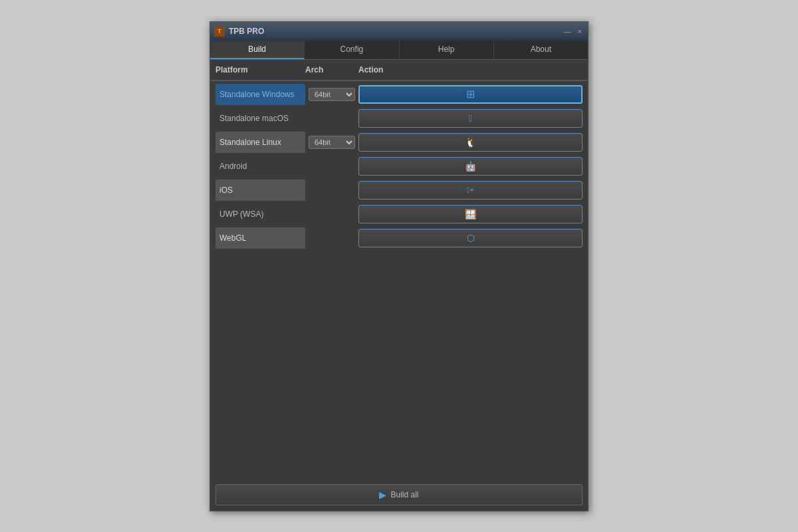  Describe the element at coordinates (332, 70) in the screenshot. I see `column-arch: Arch` at that location.